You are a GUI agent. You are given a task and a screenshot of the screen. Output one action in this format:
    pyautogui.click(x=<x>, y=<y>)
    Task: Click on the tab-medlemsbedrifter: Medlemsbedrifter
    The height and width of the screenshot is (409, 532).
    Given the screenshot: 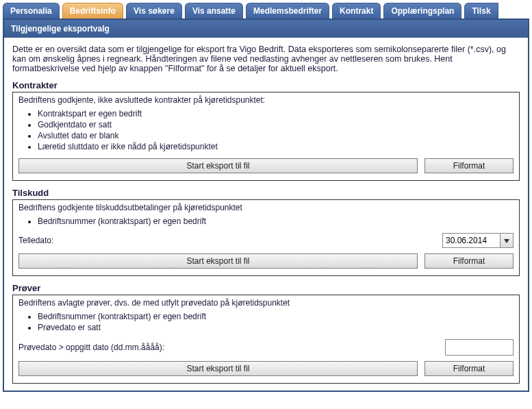 What is the action you would take?
    pyautogui.click(x=288, y=11)
    